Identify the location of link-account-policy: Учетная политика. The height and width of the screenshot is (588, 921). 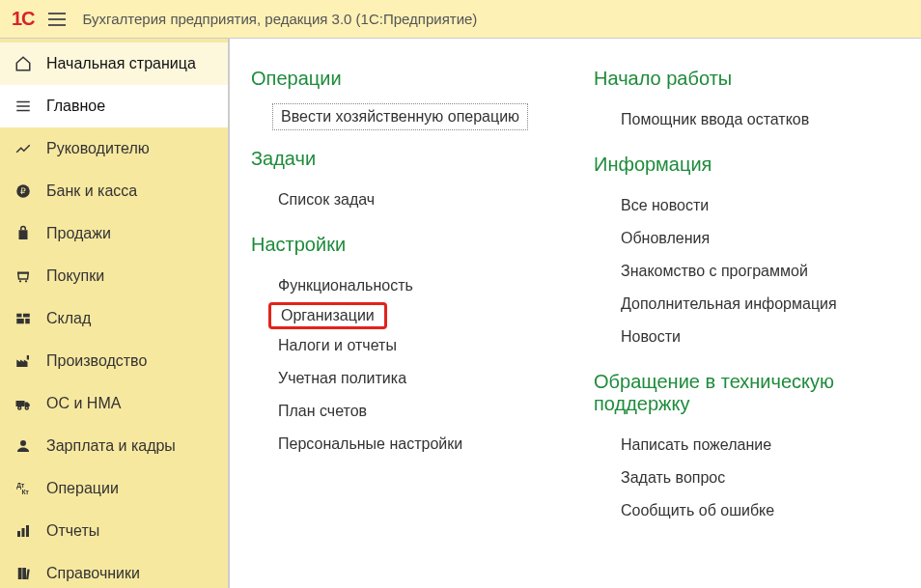
(411, 378).